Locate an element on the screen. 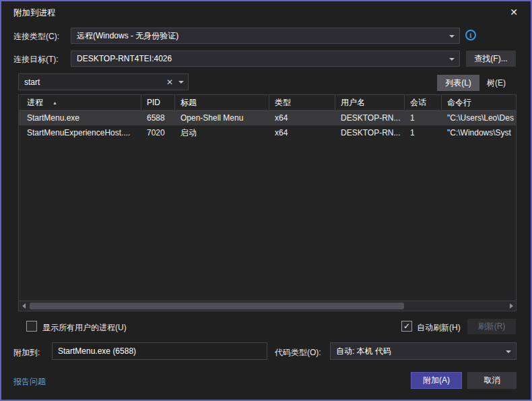  clear-search-icon: ✕ is located at coordinates (170, 82).